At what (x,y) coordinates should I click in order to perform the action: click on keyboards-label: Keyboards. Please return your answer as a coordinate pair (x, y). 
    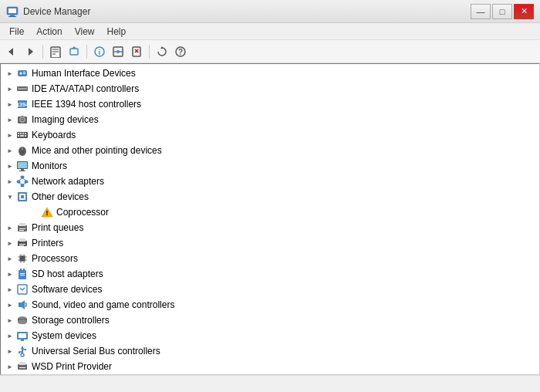
    Looking at the image, I should click on (54, 135).